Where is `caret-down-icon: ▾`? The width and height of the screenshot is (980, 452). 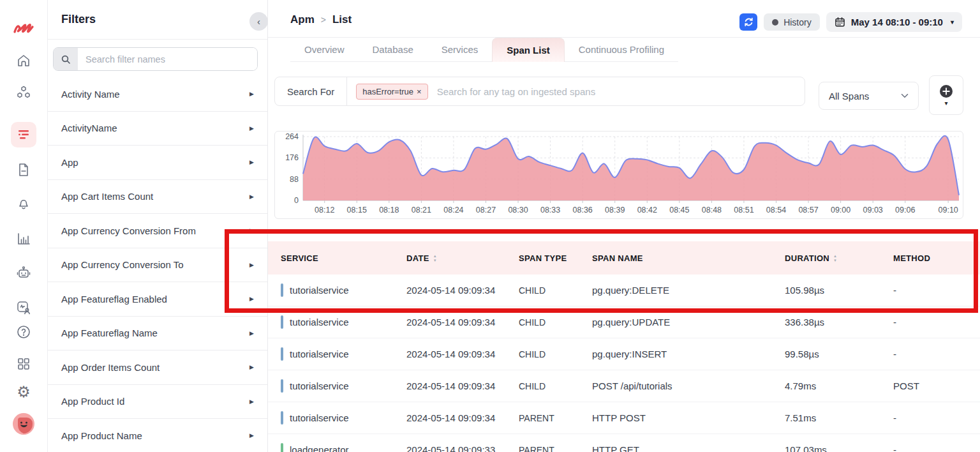
caret-down-icon: ▾ is located at coordinates (946, 103).